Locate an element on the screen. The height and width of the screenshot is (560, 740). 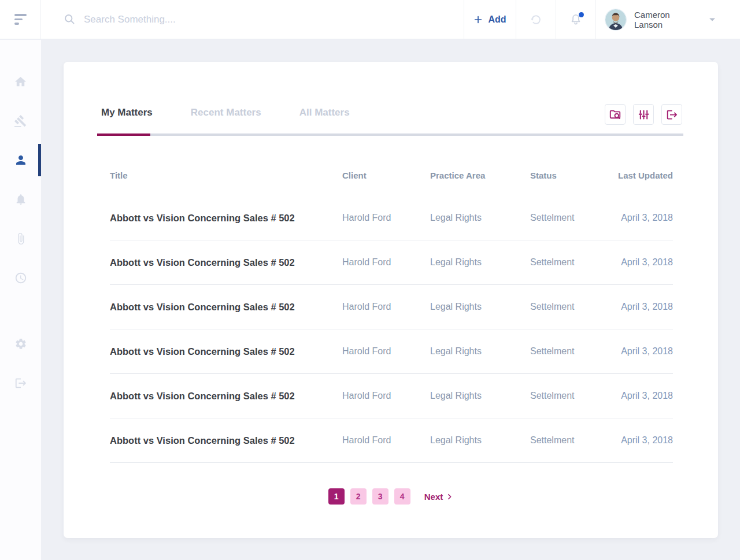
bell-icon is located at coordinates (21, 199).